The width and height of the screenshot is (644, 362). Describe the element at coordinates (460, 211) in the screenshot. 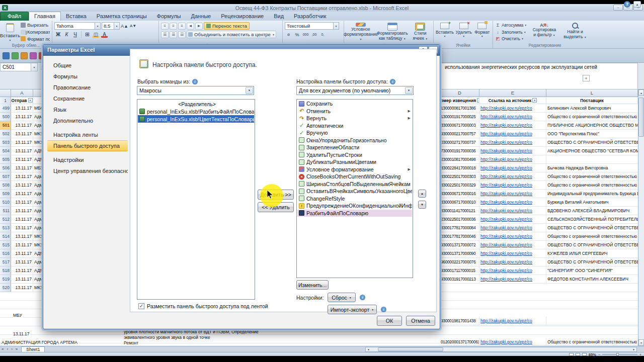

I see `cell-notice-number: 8300011417000121` at that location.